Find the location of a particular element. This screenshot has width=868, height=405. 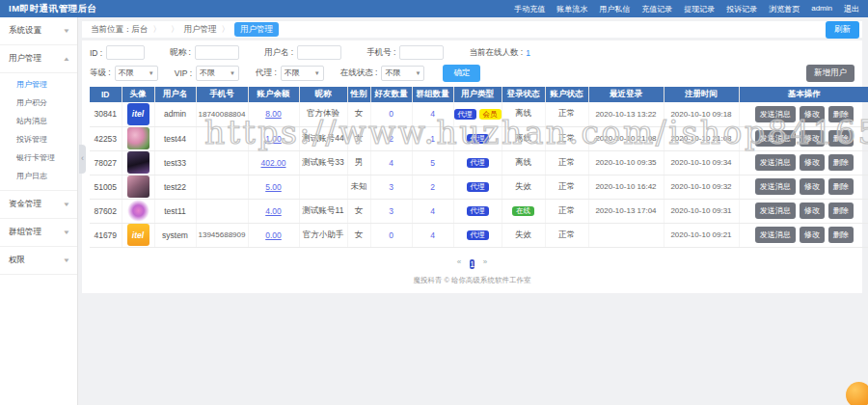

sidebar-group: 资金管理▼ is located at coordinates (39, 204).